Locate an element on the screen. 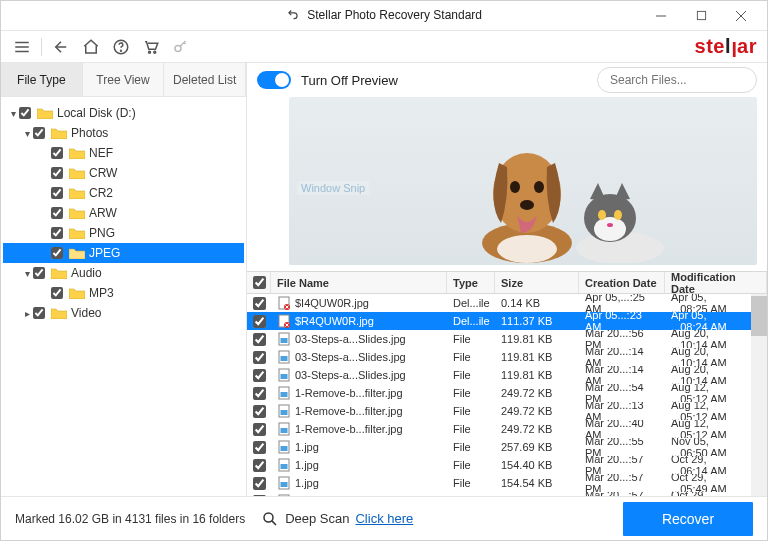 This screenshot has height=541, width=768. tree-node-label: CRW is located at coordinates (103, 173).